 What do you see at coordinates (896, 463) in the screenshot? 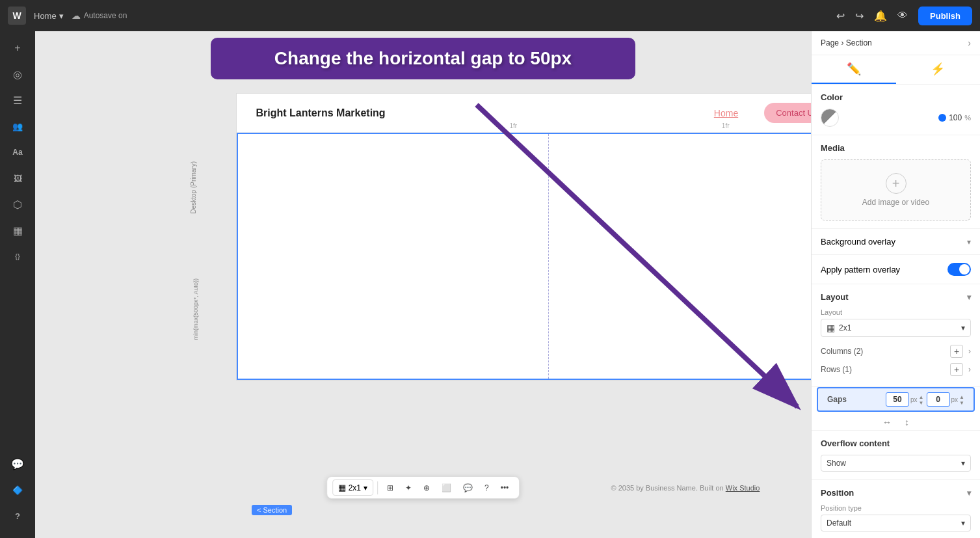
I see `overflow-dropdown: Show ▾` at bounding box center [896, 463].